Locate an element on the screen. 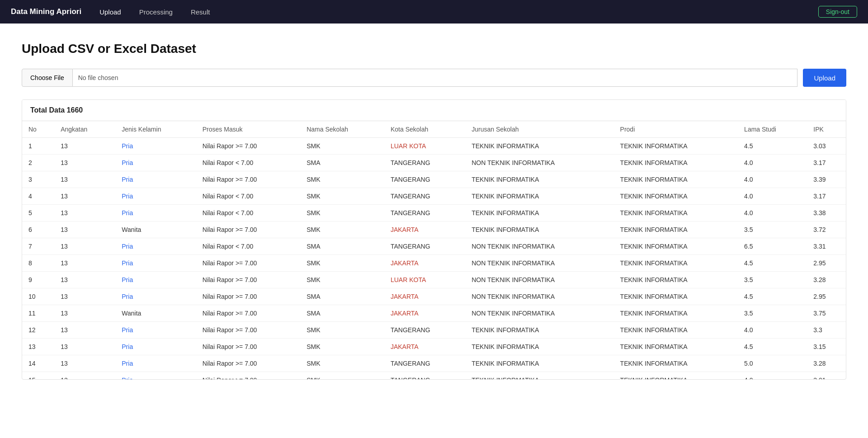 This screenshot has height=438, width=868. cell-ipk: 3.72 is located at coordinates (826, 230).